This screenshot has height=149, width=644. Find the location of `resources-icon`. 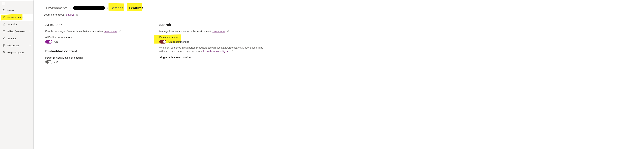

resources-icon is located at coordinates (4, 45).